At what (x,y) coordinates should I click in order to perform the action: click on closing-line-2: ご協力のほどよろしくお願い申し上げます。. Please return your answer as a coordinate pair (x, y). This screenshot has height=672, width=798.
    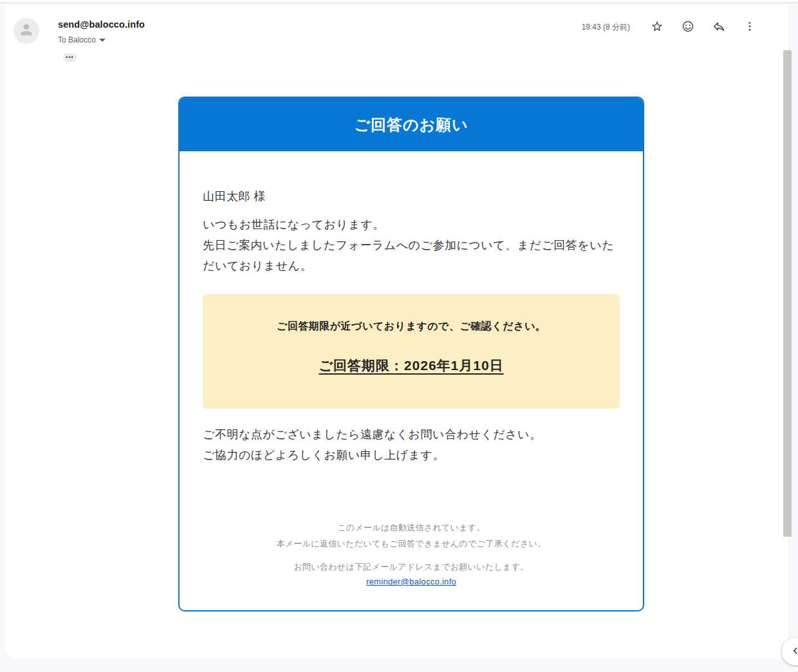
    Looking at the image, I should click on (324, 455).